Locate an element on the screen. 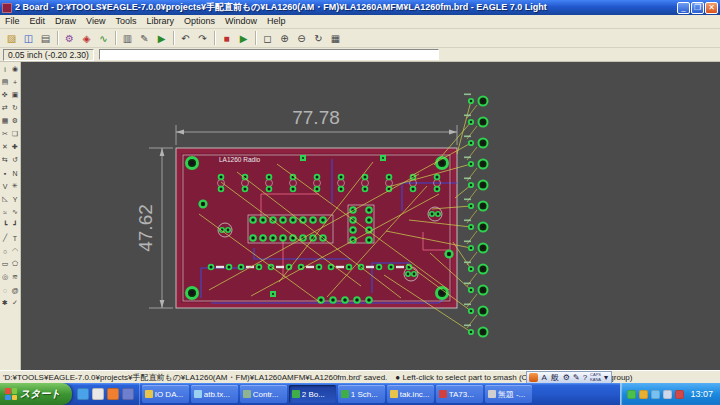 The width and height of the screenshot is (720, 405). menu-library: Library is located at coordinates (160, 22).